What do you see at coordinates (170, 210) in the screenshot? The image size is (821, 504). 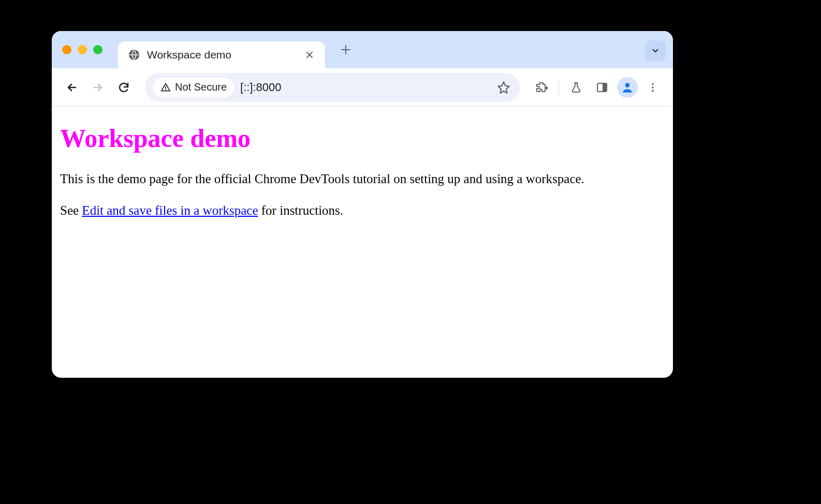 I see `workspace-tutorial-link: Edit and save files in a workspace` at bounding box center [170, 210].